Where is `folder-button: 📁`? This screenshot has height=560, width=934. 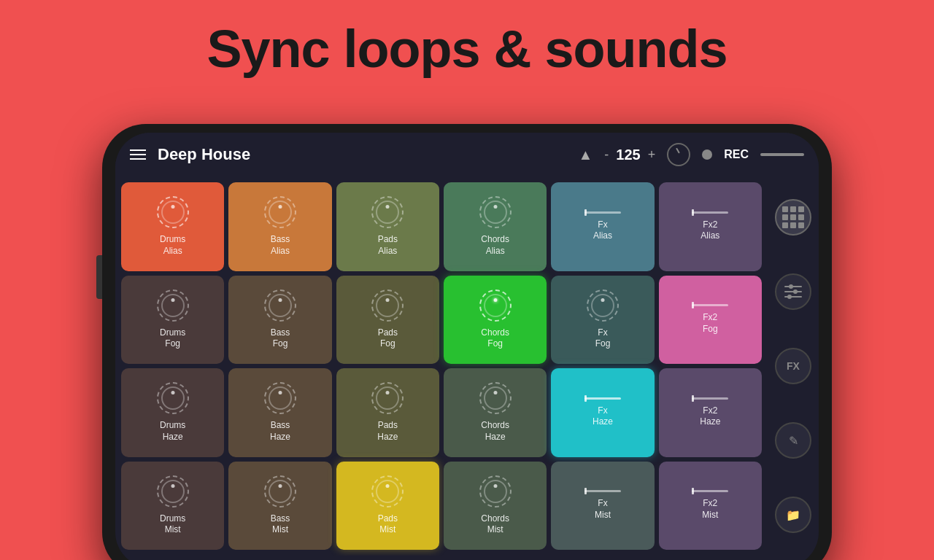 folder-button: 📁 is located at coordinates (793, 515).